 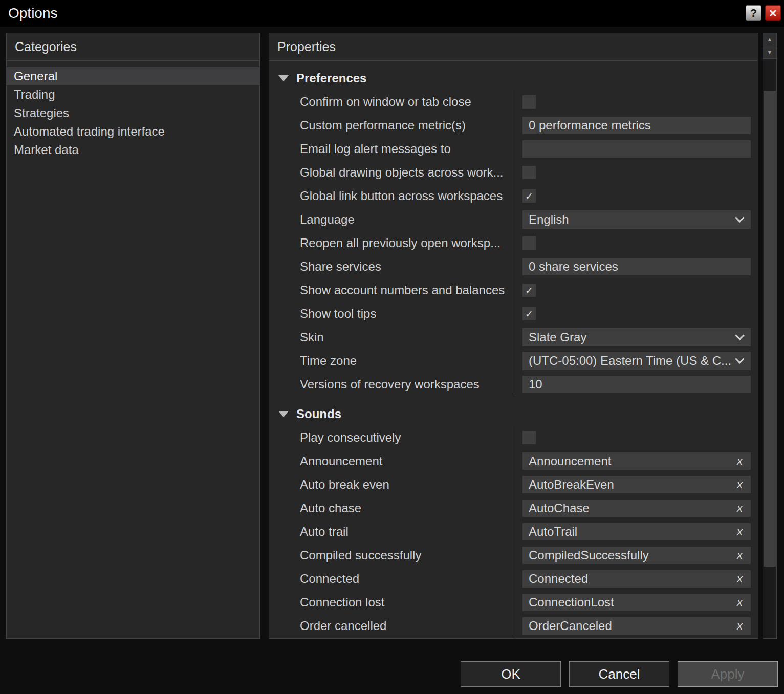 I want to click on title-bar: Options ? ✕, so click(x=392, y=13).